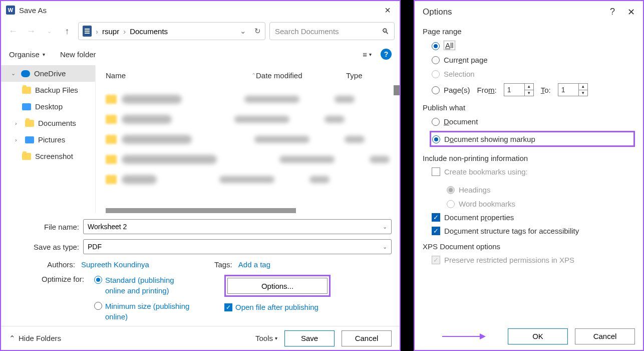  I want to click on publish-what-title: Publish what, so click(529, 107).